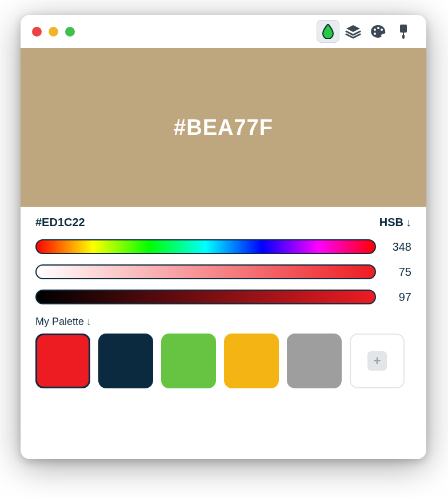  I want to click on layers-icon, so click(353, 31).